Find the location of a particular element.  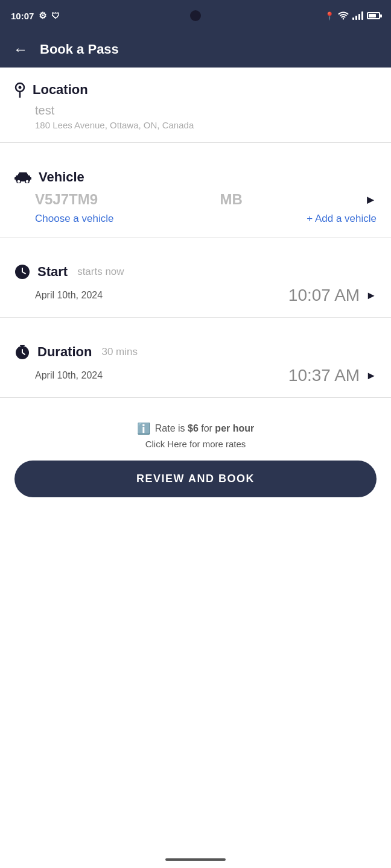

car-icon is located at coordinates (23, 177).